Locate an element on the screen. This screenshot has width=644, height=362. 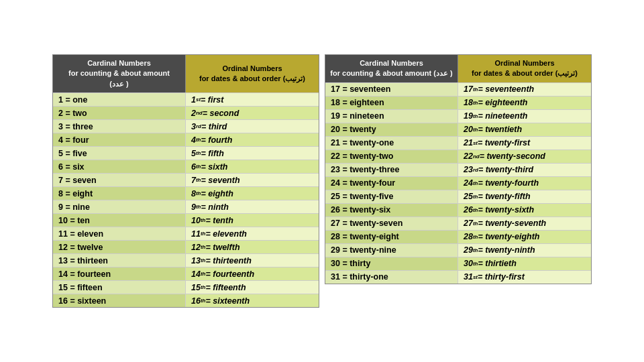
ordinal-cell: 8th = eighth is located at coordinates (252, 193).